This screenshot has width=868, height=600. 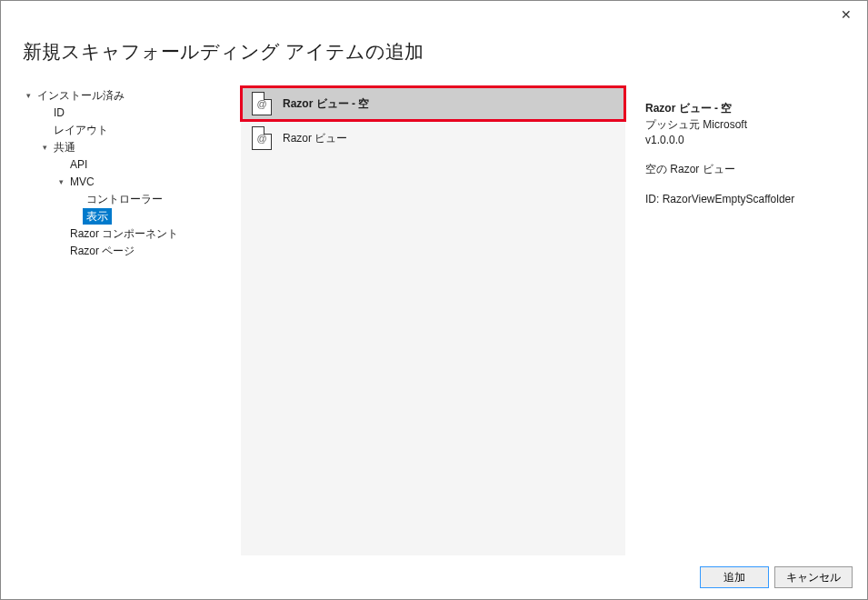 What do you see at coordinates (745, 125) in the screenshot?
I see `detail-publisher: プッシュ元 Microsoft` at bounding box center [745, 125].